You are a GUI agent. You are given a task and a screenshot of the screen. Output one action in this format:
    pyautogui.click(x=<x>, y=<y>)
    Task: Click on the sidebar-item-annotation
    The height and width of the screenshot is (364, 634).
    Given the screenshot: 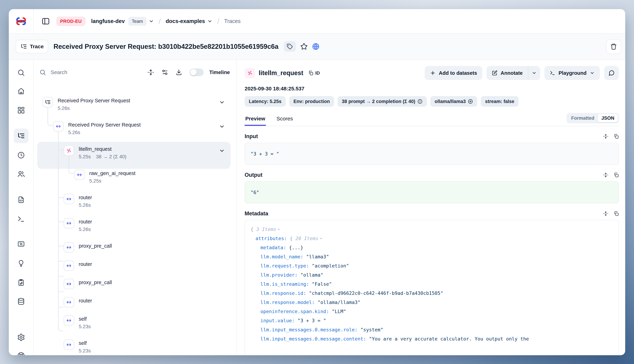 What is the action you would take?
    pyautogui.click(x=21, y=282)
    